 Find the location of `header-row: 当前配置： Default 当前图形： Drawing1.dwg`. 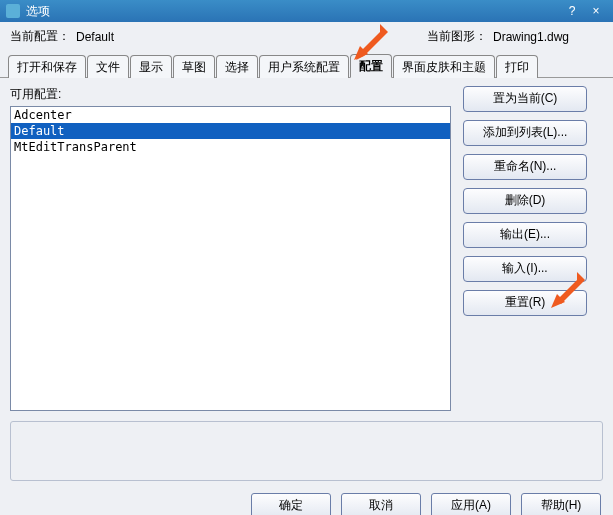

header-row: 当前配置： Default 当前图形： Drawing1.dwg is located at coordinates (306, 34).